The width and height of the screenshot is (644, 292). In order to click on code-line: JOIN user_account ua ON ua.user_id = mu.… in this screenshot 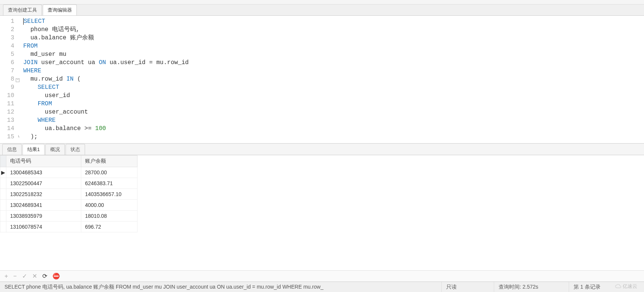, I will do `click(333, 63)`.